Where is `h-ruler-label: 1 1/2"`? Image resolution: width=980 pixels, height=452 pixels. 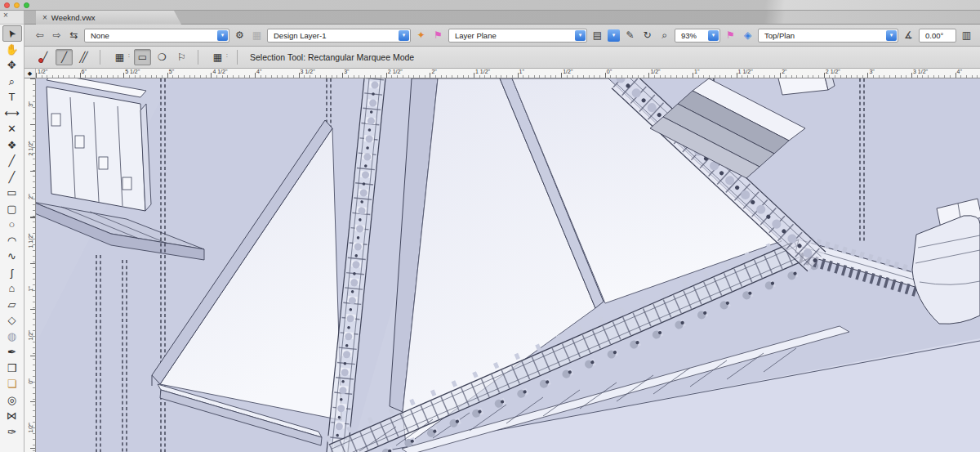
h-ruler-label: 1 1/2" is located at coordinates (746, 72).